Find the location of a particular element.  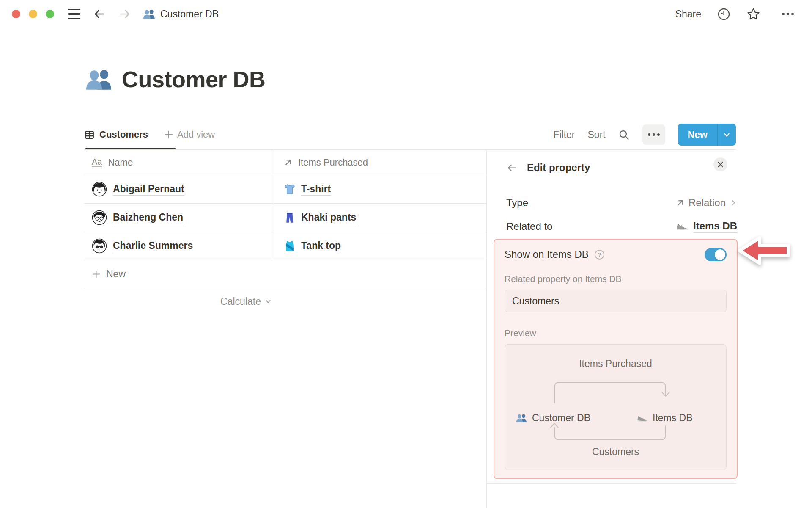

type-value: Relation is located at coordinates (706, 203).